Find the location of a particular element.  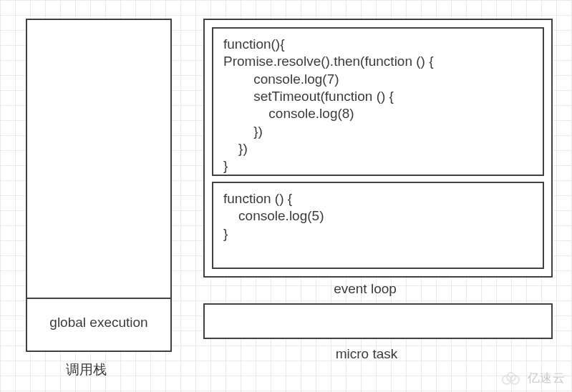

microtask-label: micro task is located at coordinates (367, 354).